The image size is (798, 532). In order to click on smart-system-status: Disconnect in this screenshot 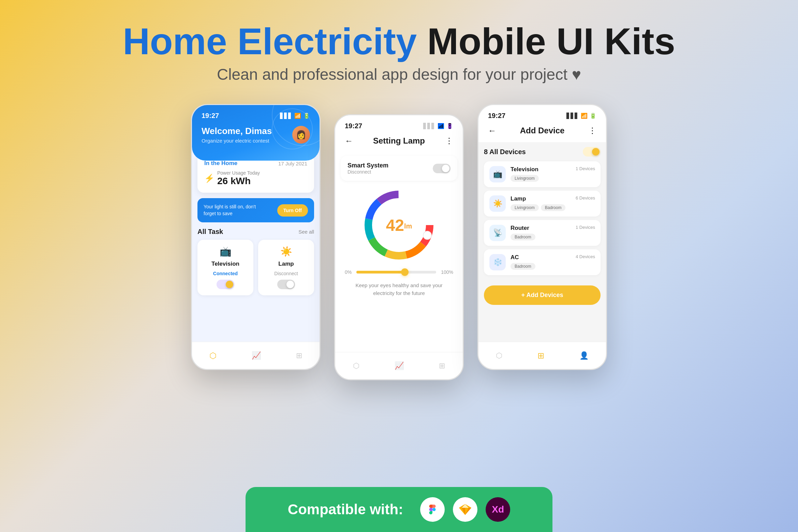, I will do `click(368, 172)`.